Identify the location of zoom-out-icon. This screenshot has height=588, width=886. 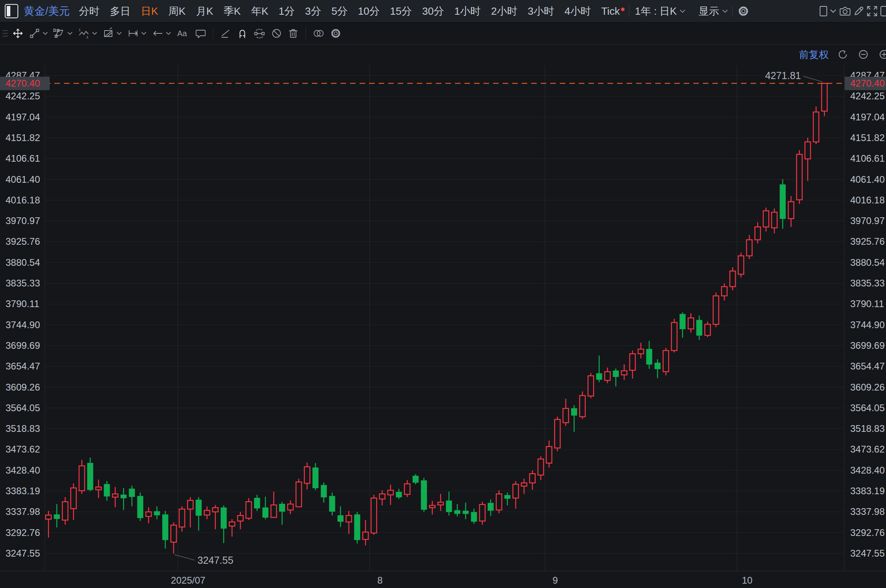
(863, 54).